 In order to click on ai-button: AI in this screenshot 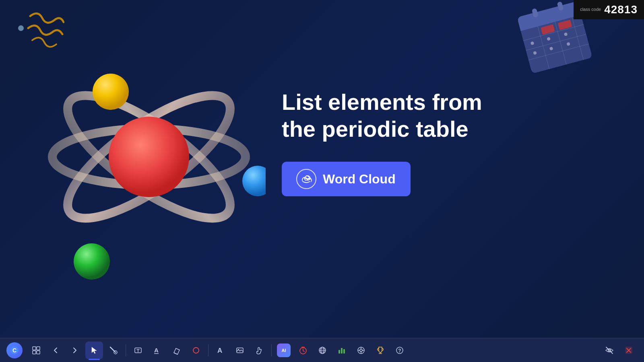, I will do `click(284, 350)`.